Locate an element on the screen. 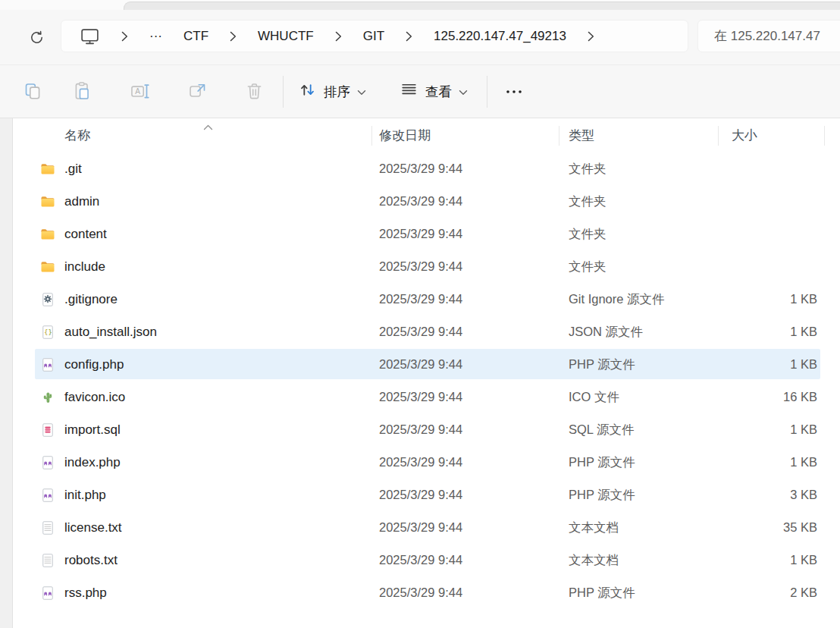  rename-button: A is located at coordinates (139, 92).